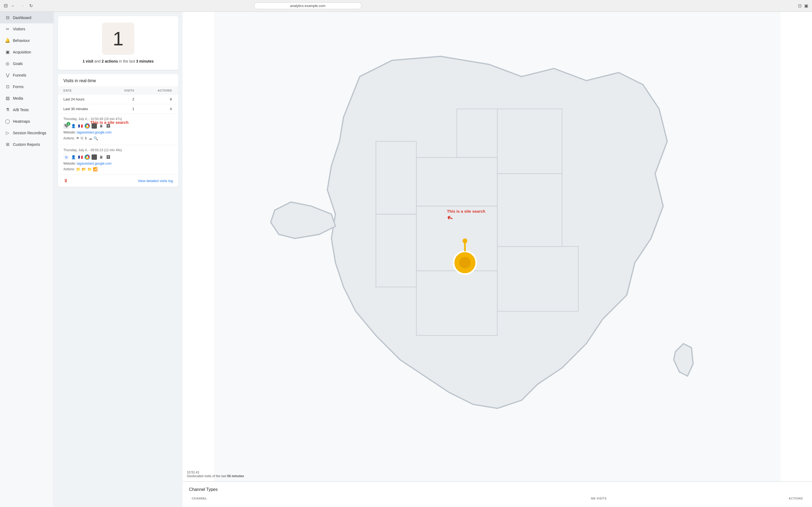 The height and width of the screenshot is (507, 812). I want to click on actions-count-label: 2 actions, so click(110, 61).